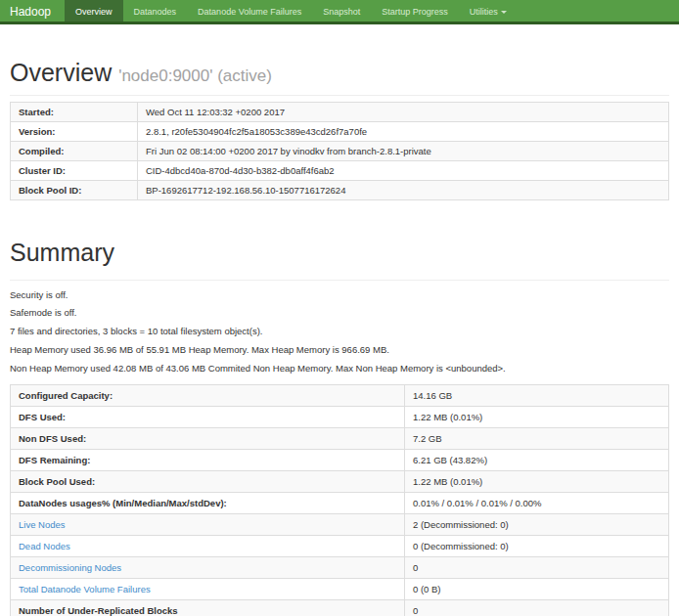 Image resolution: width=679 pixels, height=616 pixels. What do you see at coordinates (74, 152) in the screenshot?
I see `row-label: Compiled:` at bounding box center [74, 152].